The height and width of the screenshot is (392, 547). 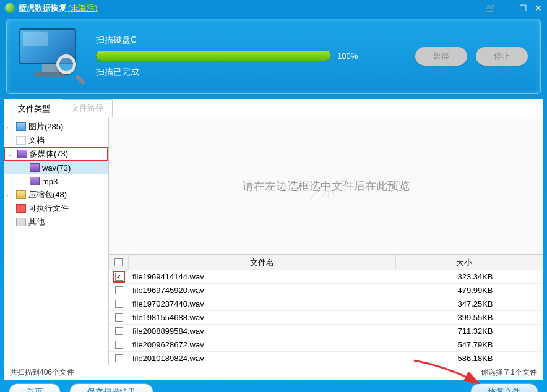 What do you see at coordinates (490, 8) in the screenshot?
I see `cart-icon: 🛒` at bounding box center [490, 8].